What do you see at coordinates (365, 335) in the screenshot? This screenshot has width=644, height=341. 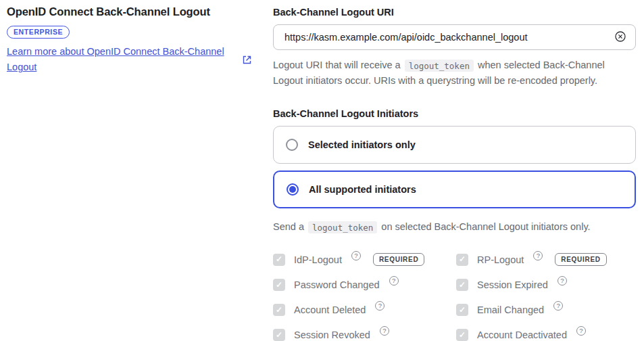 I see `checkbox-session-revoked: ✓ Session Revoked ?` at bounding box center [365, 335].